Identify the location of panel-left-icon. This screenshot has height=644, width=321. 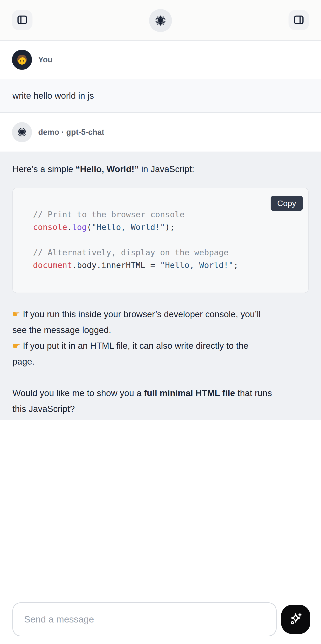
(22, 20).